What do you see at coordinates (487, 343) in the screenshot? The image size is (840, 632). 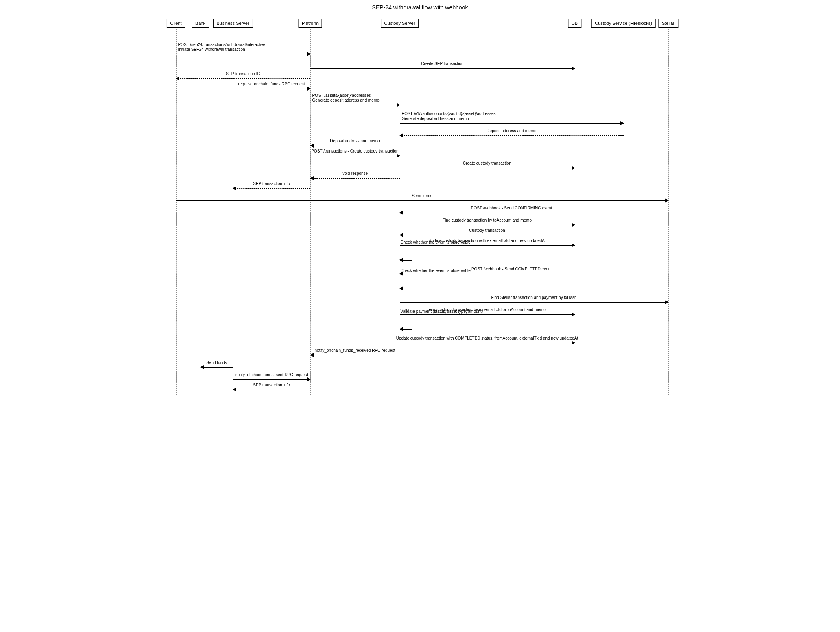 I see `message-23: Update custody transaction with COMPLETE…` at bounding box center [487, 343].